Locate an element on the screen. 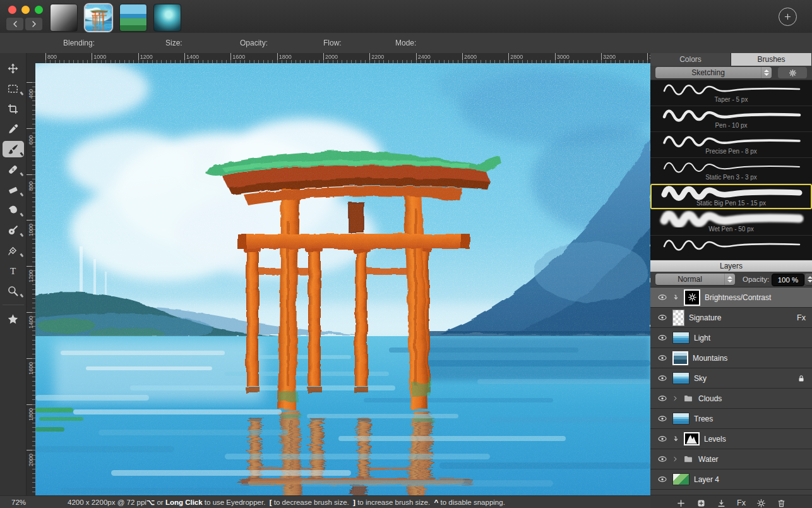 This screenshot has height=508, width=812. layer-row-sky: Sky is located at coordinates (731, 378).